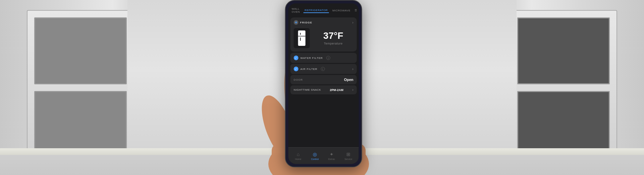 This screenshot has height=175, width=644. Describe the element at coordinates (353, 23) in the screenshot. I see `fridge-chevron-icon: ›` at that location.